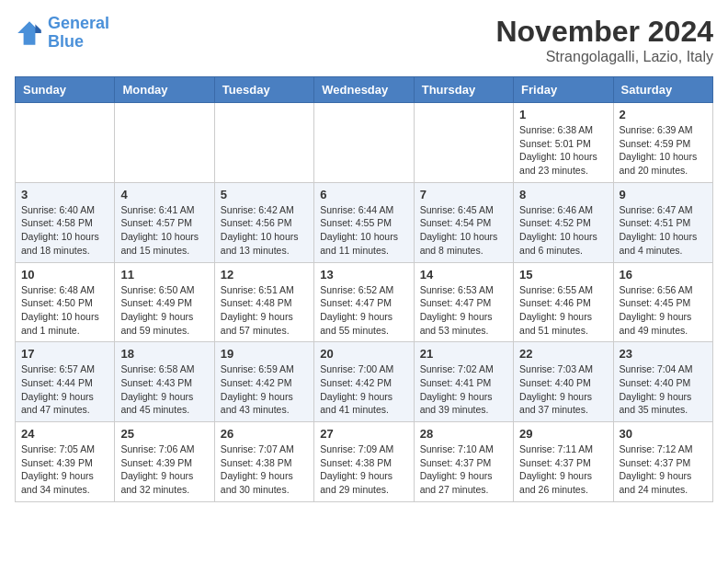 This screenshot has height=563, width=728. Describe the element at coordinates (663, 462) in the screenshot. I see `calendar-cell: 30Sunrise: 7:12 AM Sunset: 4:37 PM Dayli…` at that location.